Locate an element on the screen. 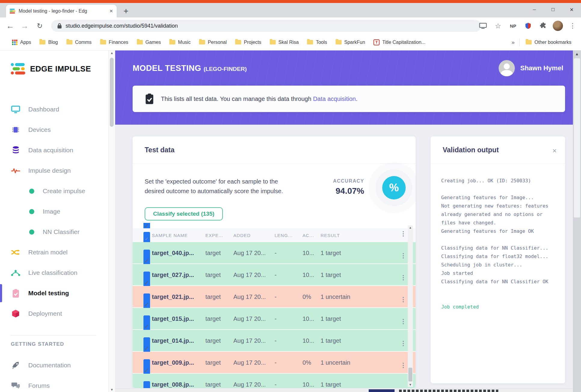 The image size is (581, 392). back-icon is located at coordinates (10, 26).